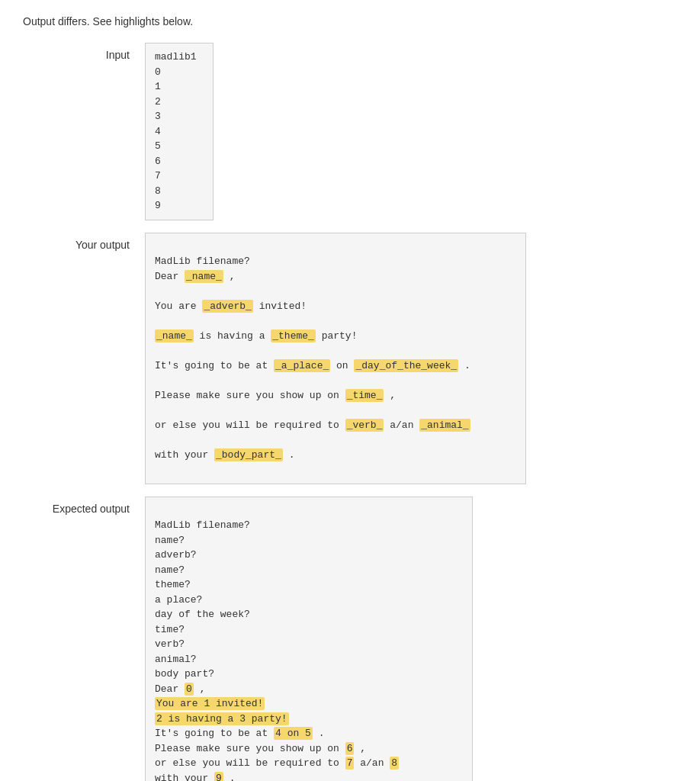 The height and width of the screenshot is (781, 700). I want to click on highlight-exp-4: 4 on 5, so click(293, 734).